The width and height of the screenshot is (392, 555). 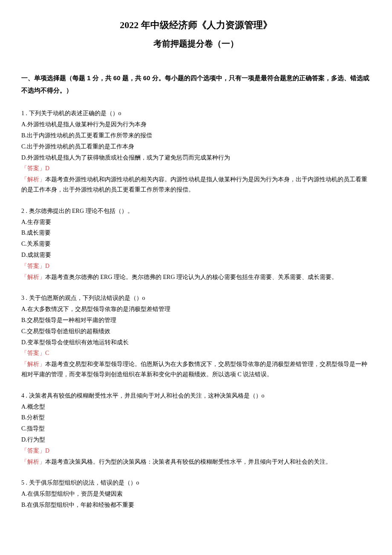 I want to click on question-stem: 3 . 关于伯恩斯的观点，下列说法错误的是（）o, so click(x=196, y=298).